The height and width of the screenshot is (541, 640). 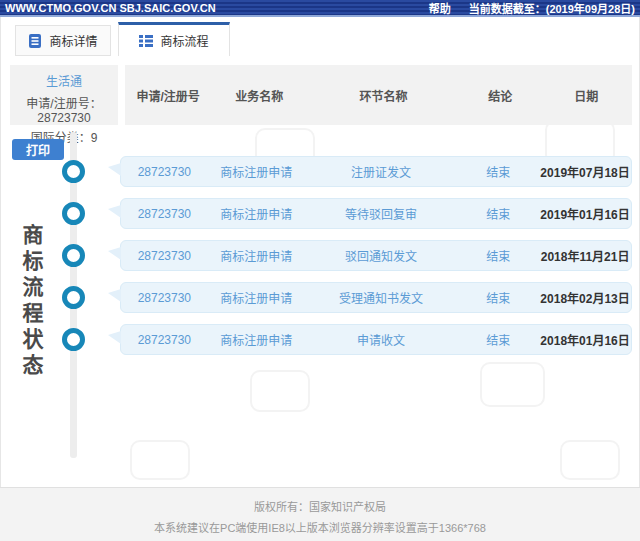 What do you see at coordinates (63, 40) in the screenshot?
I see `tab-trademark-details: 商标详情` at bounding box center [63, 40].